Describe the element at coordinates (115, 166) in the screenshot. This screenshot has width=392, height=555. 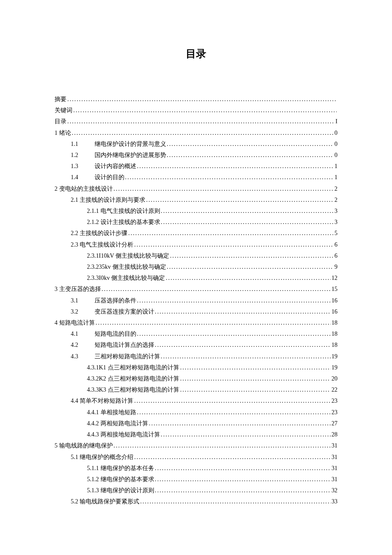
I see `toc-text: 设计内容的概述` at that location.